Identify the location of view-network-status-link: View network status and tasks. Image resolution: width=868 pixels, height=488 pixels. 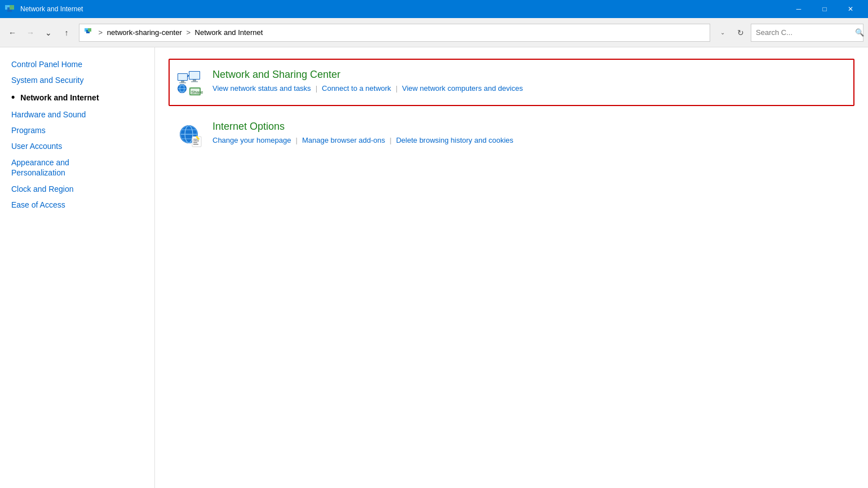
(262, 88).